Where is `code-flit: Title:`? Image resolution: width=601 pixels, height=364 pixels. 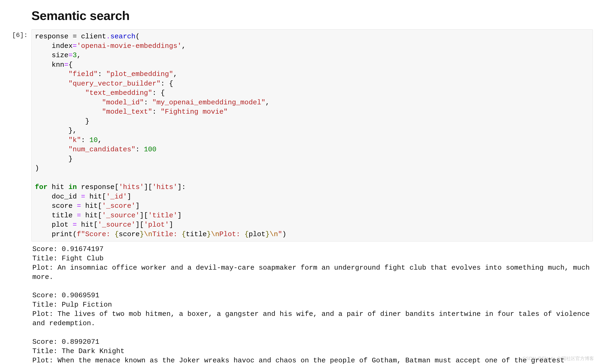 code-flit: Title: is located at coordinates (167, 234).